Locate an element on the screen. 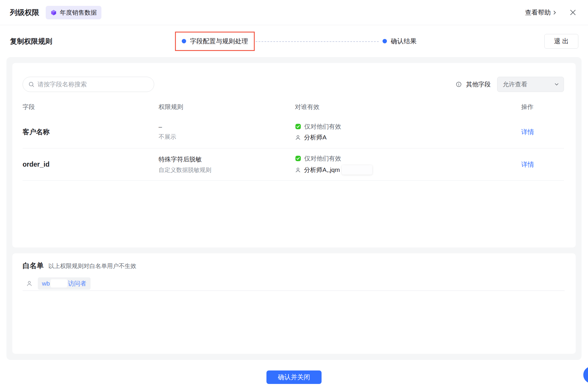  whitelist-subtitle: 以上权限规则对白名单用户不生效 is located at coordinates (92, 266).